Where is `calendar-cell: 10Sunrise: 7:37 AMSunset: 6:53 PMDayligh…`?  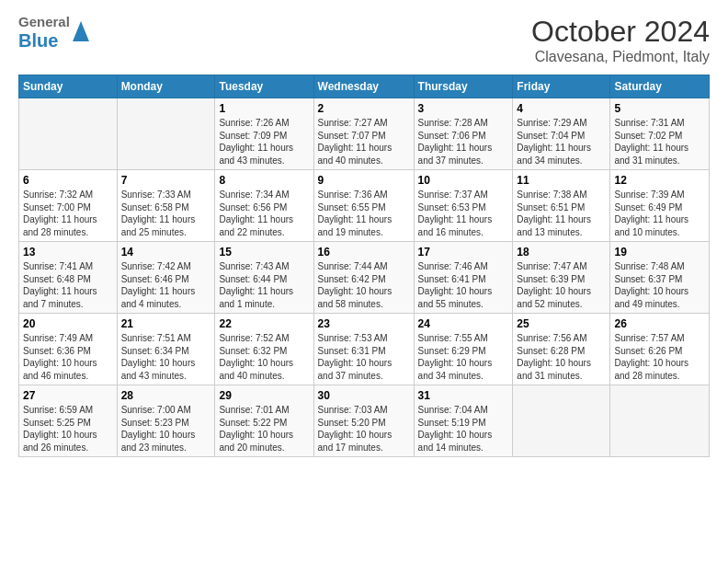 calendar-cell: 10Sunrise: 7:37 AMSunset: 6:53 PMDayligh… is located at coordinates (463, 206).